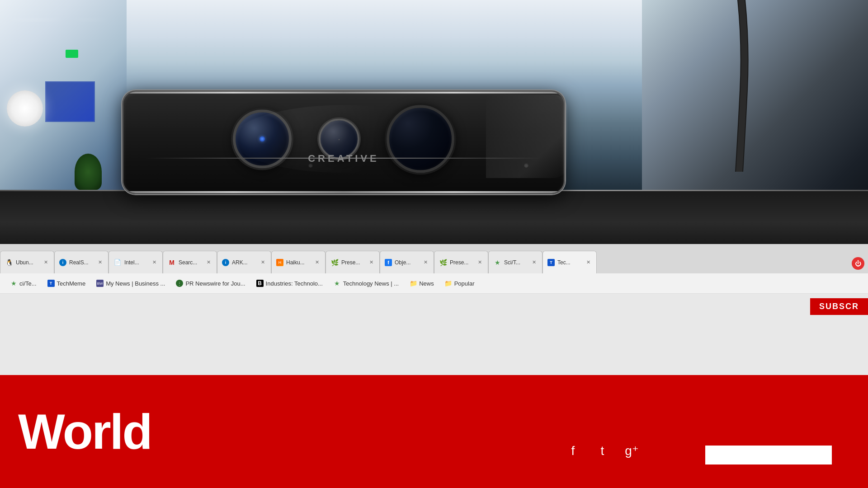 Image resolution: width=868 pixels, height=488 pixels. What do you see at coordinates (280, 263) in the screenshot?
I see `tab-haiku-favicon: H` at bounding box center [280, 263].